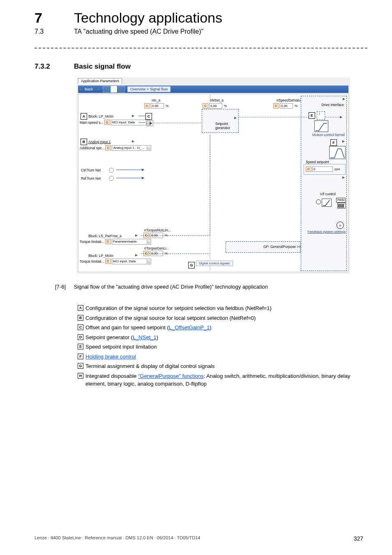 The width and height of the screenshot is (392, 555). What do you see at coordinates (99, 141) in the screenshot?
I see `block-analog-input-1: Analog input 1` at bounding box center [99, 141].